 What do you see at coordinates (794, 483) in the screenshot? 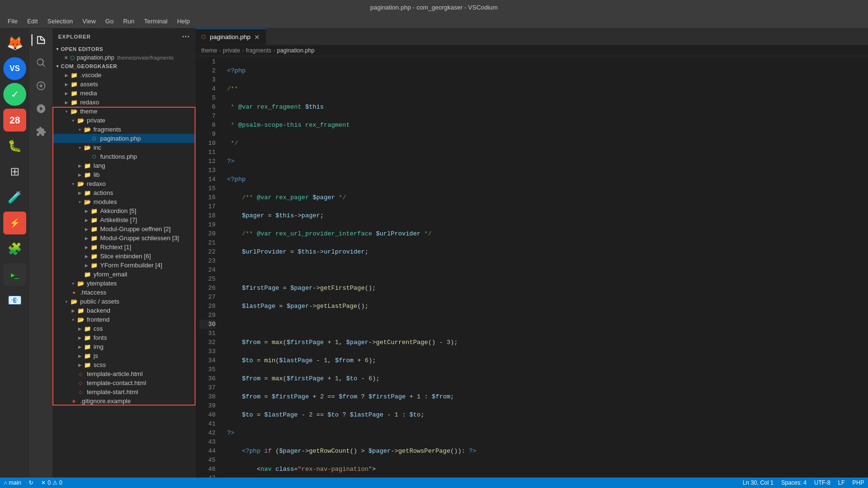
I see `status-spaces: Spaces: 4` at bounding box center [794, 483].